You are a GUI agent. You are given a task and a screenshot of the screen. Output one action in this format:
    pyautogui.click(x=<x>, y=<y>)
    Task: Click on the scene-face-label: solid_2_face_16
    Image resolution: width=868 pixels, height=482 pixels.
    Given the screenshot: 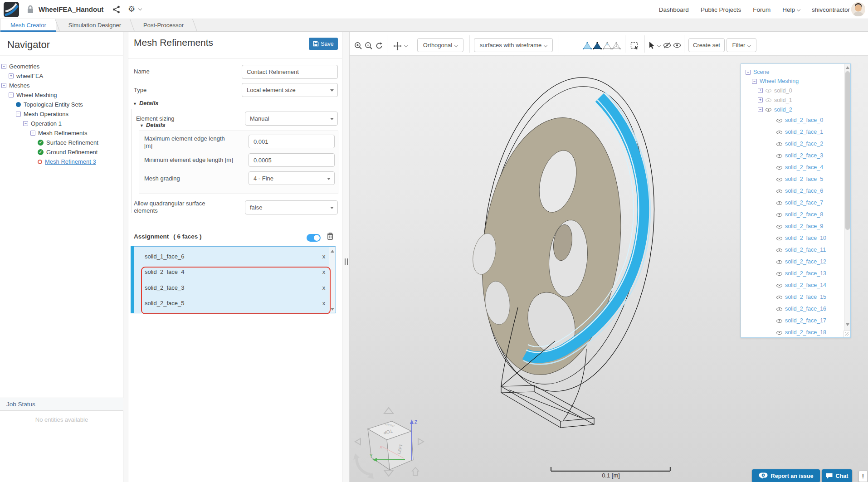 What is the action you would take?
    pyautogui.click(x=805, y=309)
    